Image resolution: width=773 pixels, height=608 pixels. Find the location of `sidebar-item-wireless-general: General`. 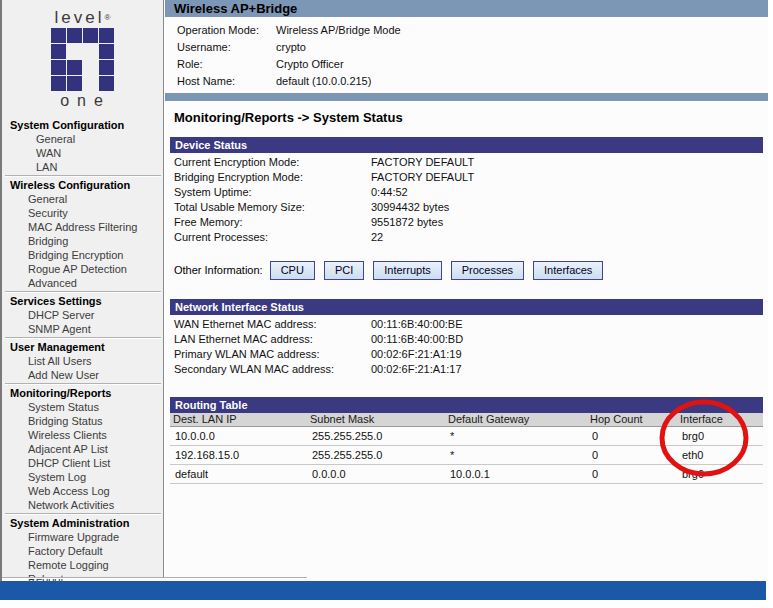

sidebar-item-wireless-general: General is located at coordinates (82, 199).